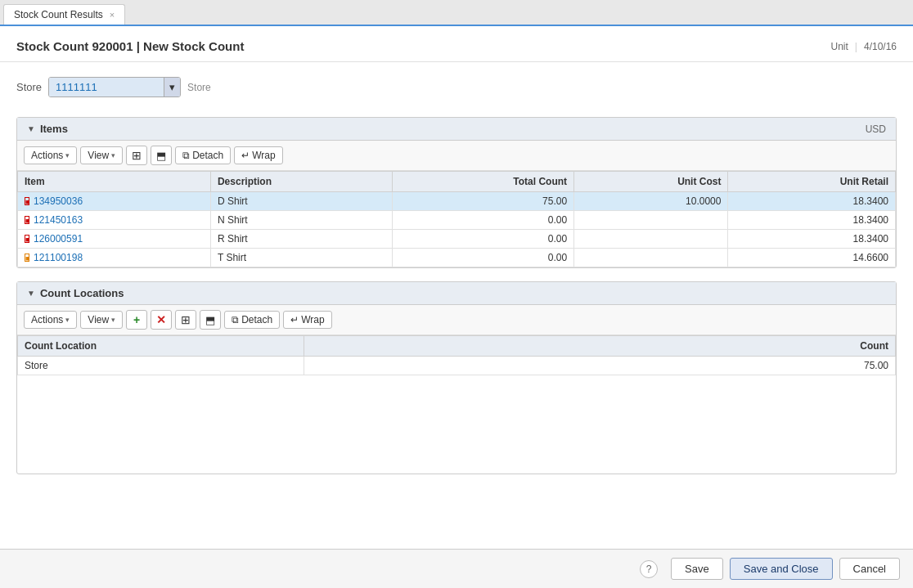  I want to click on item-cell: ■ 134950036, so click(115, 201).